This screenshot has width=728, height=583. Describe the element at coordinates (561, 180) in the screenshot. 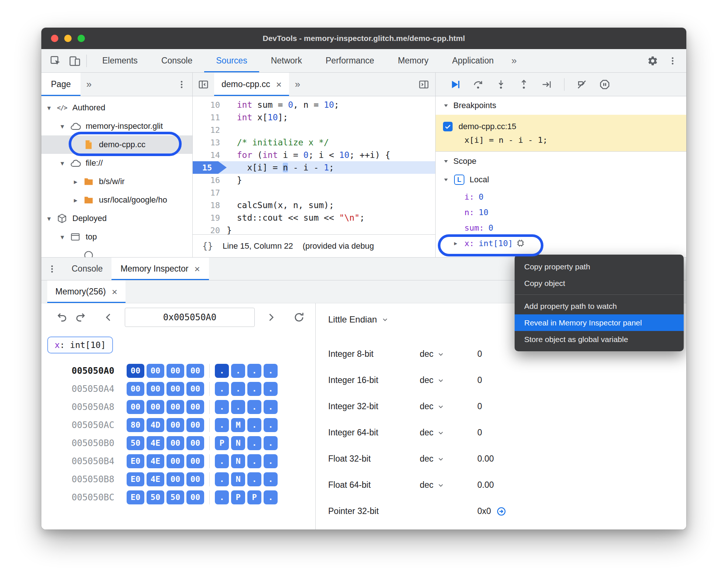

I see `scope-local-row: L Local` at that location.